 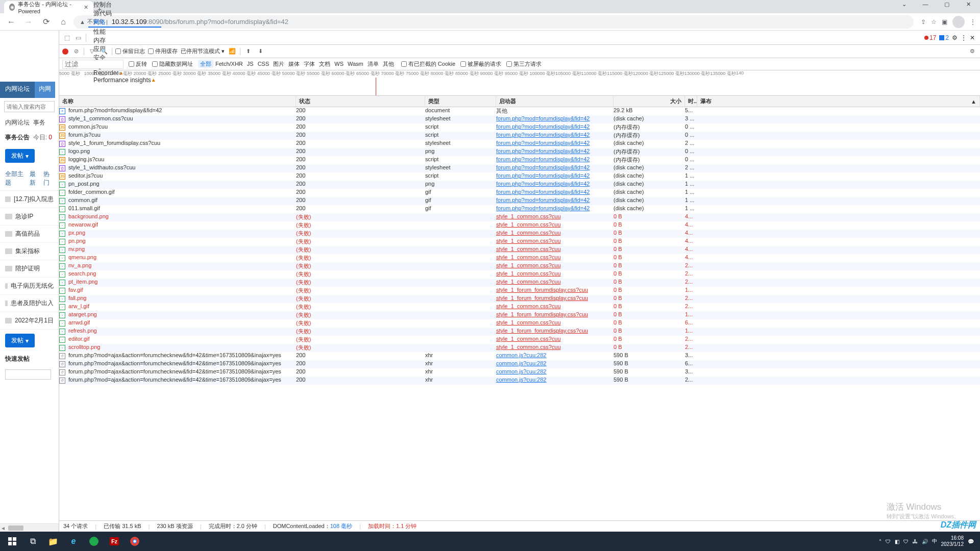 What do you see at coordinates (954, 38) in the screenshot?
I see `settings-icon: ⚙` at bounding box center [954, 38].